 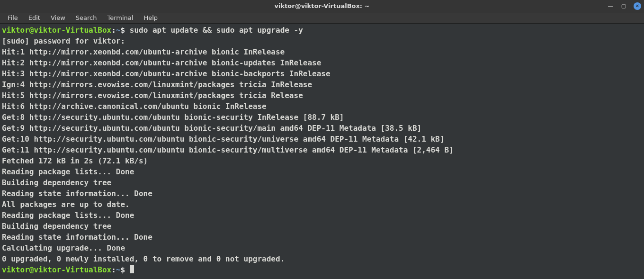 What do you see at coordinates (322, 161) in the screenshot?
I see `terminal-line: Fetched 172 kB in 2s (72.1 kB/s)` at bounding box center [322, 161].